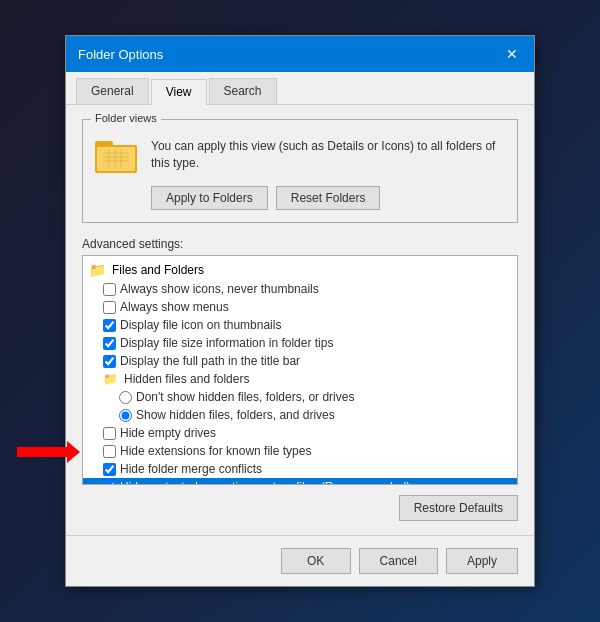 The width and height of the screenshot is (600, 622). Describe the element at coordinates (300, 54) in the screenshot. I see `title-bar: Folder Options ✕` at that location.